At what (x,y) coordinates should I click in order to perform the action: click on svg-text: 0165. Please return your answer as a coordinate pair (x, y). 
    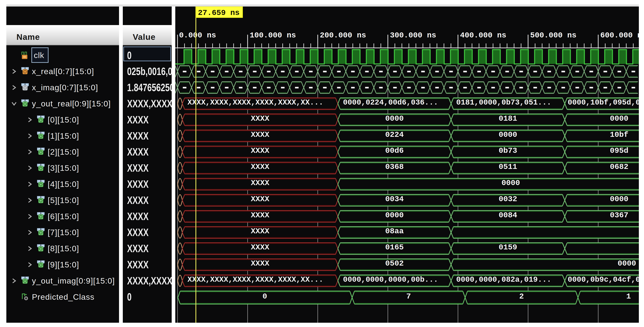
    Looking at the image, I should click on (394, 247).